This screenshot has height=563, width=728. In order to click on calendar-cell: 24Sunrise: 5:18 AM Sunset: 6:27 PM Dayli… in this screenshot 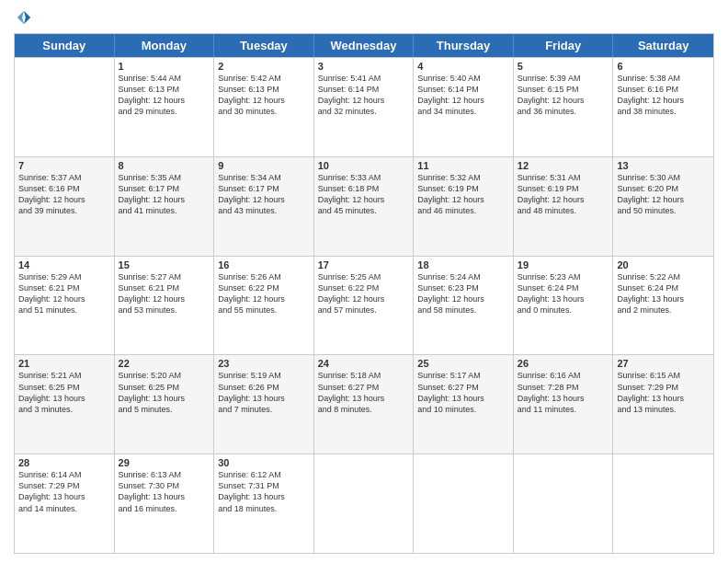, I will do `click(364, 405)`.